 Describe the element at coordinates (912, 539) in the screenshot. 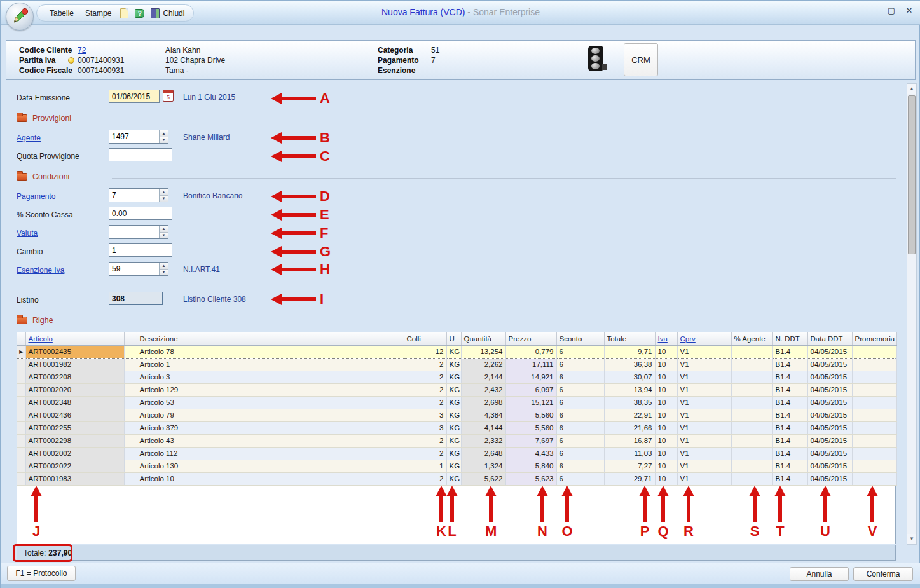

I see `scroll-down-icon: ▼` at that location.